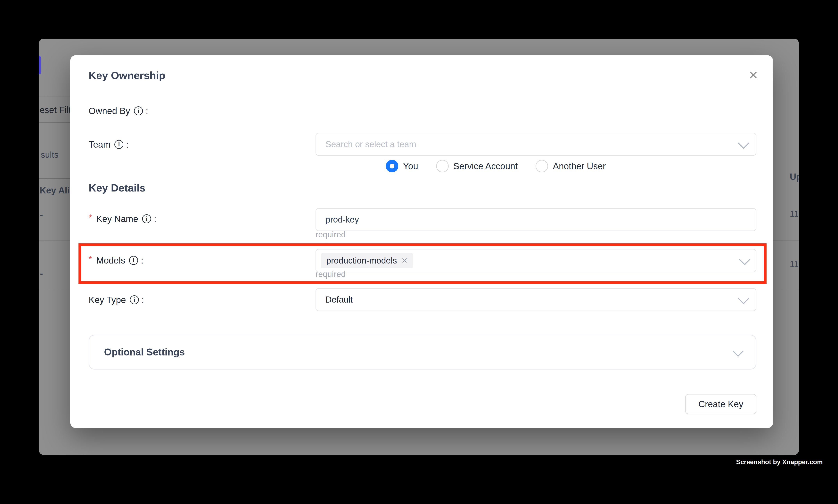 Image resolution: width=838 pixels, height=504 pixels. What do you see at coordinates (494, 144) in the screenshot?
I see `team-search-input` at bounding box center [494, 144].